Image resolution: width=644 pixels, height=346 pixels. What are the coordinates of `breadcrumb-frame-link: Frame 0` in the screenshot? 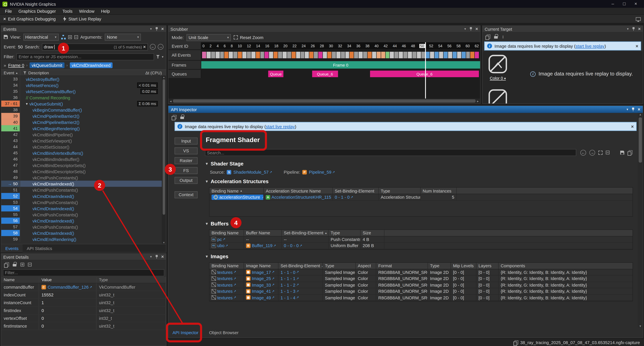 It's located at (16, 65).